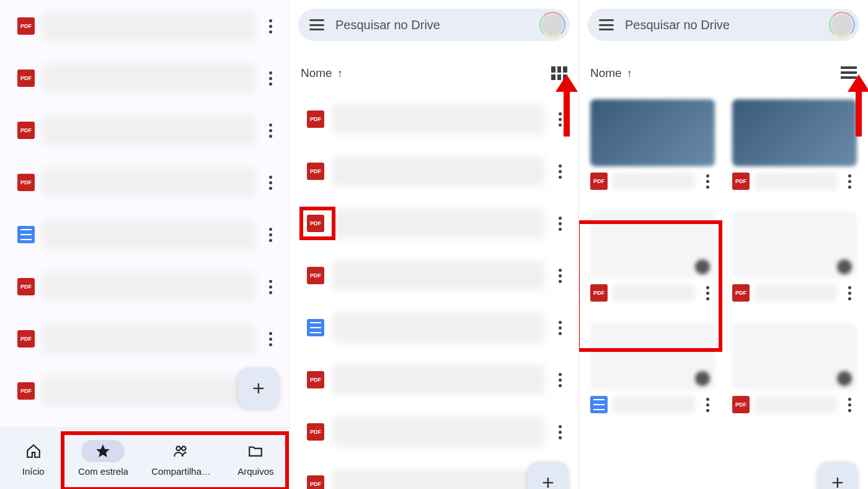 The image size is (868, 489). Describe the element at coordinates (727, 25) in the screenshot. I see `search-placeholder: Pesquisar no Drive` at that location.